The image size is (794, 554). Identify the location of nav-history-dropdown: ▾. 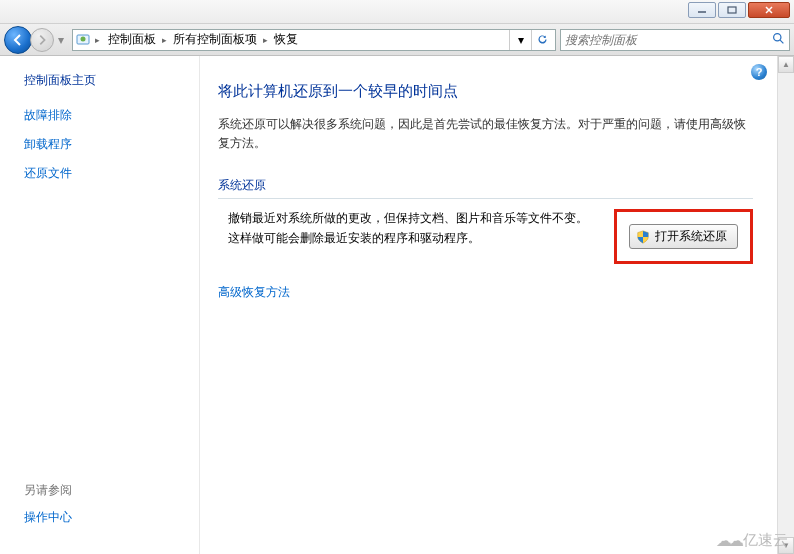
(61, 40).